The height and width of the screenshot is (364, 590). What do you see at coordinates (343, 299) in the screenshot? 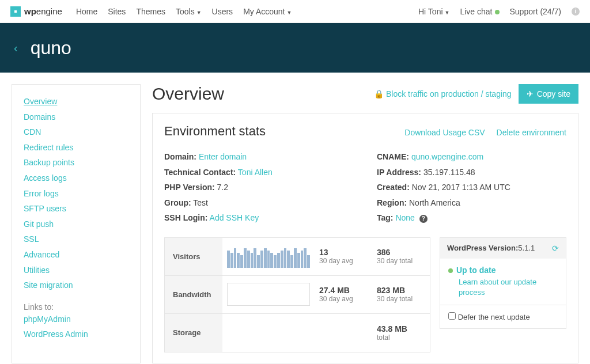
I see `bandwidth-avg-sub: 30 day avg` at bounding box center [343, 299].